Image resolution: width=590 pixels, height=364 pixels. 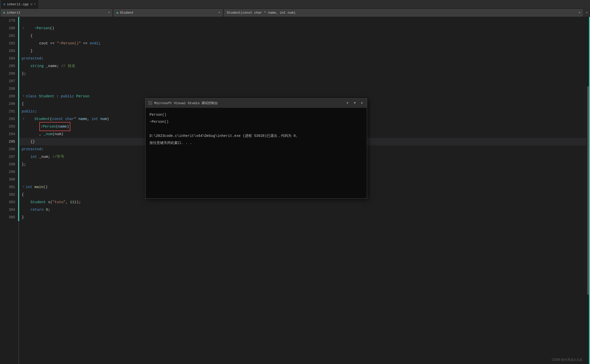 What do you see at coordinates (567, 360) in the screenshot?
I see `watermark: CSDN @大耳朵土土志` at bounding box center [567, 360].